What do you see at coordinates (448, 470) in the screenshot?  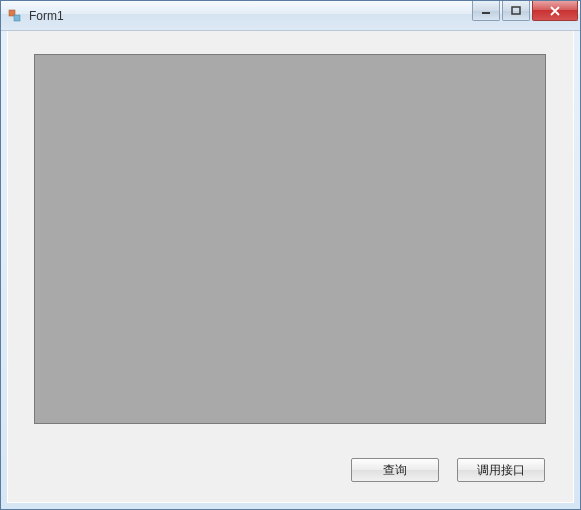 I see `button-row: 查询 调用接口` at bounding box center [448, 470].